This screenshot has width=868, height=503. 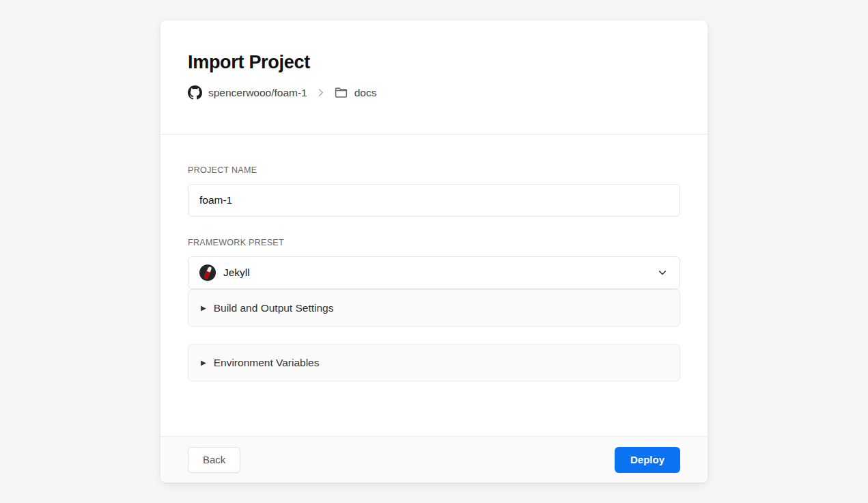 I want to click on framework-preset-value: Jekyll, so click(x=236, y=273).